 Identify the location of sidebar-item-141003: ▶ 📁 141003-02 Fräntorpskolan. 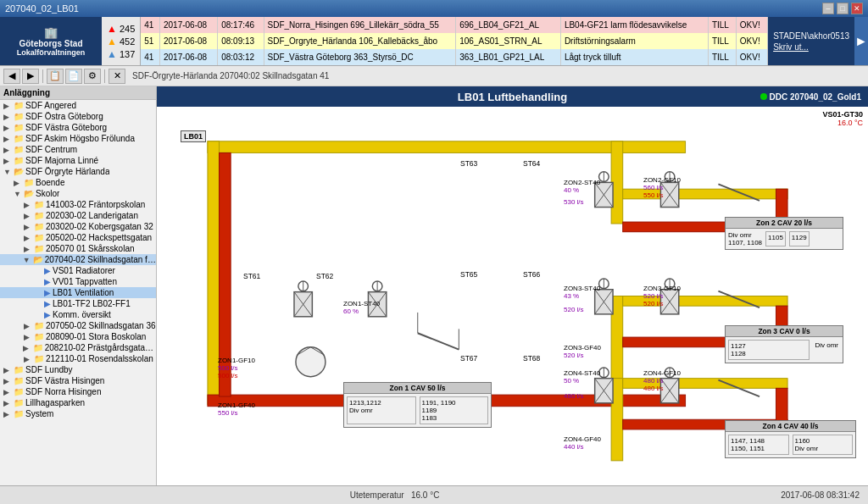
(78, 205).